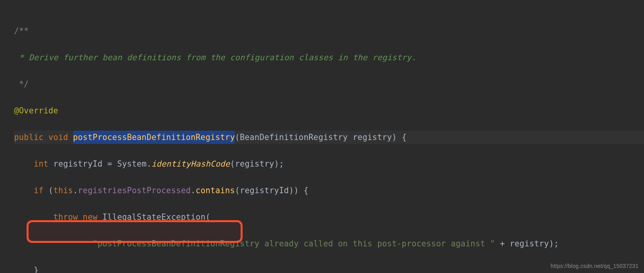 This screenshot has height=273, width=644. What do you see at coordinates (294, 244) in the screenshot?
I see `string-literal: "postProcessBeanDefinitionRegistry alrea…` at bounding box center [294, 244].